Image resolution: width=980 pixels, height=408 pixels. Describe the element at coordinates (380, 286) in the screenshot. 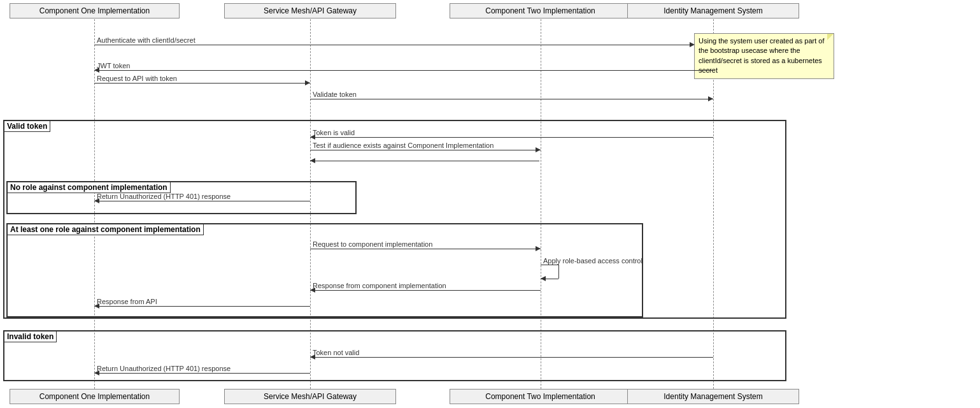

I see `label-resp-comp: Response from component implementation` at that location.